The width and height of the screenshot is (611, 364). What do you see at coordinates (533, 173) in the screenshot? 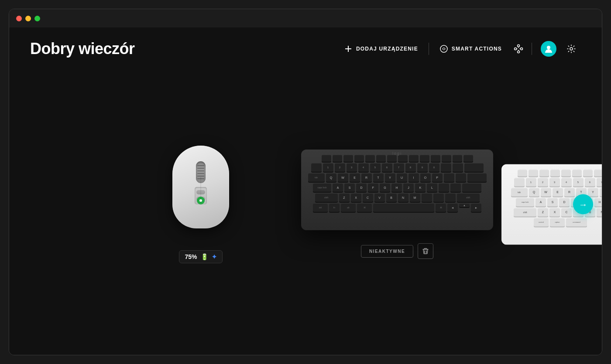
I see `wkb-key-f1` at bounding box center [533, 173].